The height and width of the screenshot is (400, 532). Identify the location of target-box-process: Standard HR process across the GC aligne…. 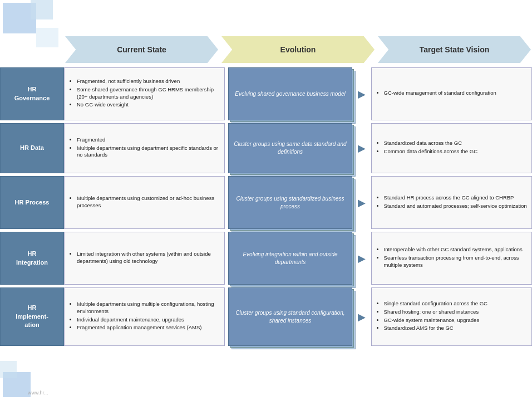
(452, 203).